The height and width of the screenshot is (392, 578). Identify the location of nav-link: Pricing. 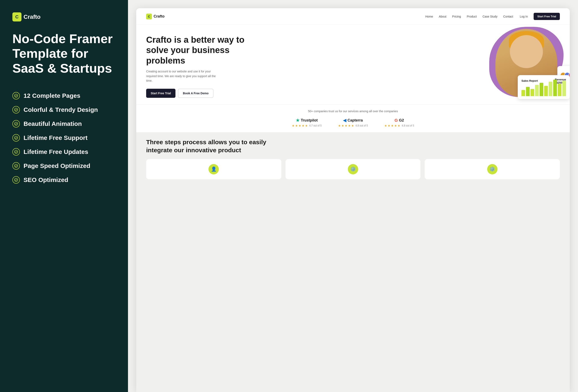
(457, 16).